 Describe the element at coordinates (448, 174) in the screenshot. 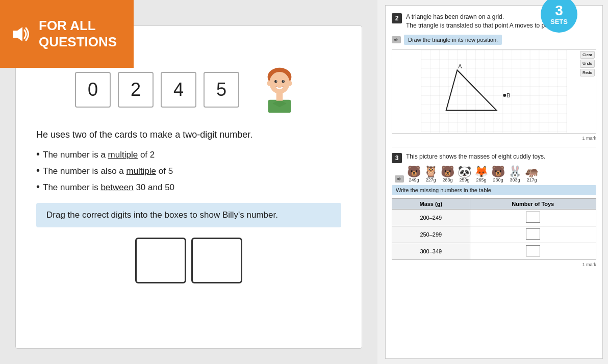

I see `toy-3: 🐻 283g` at that location.